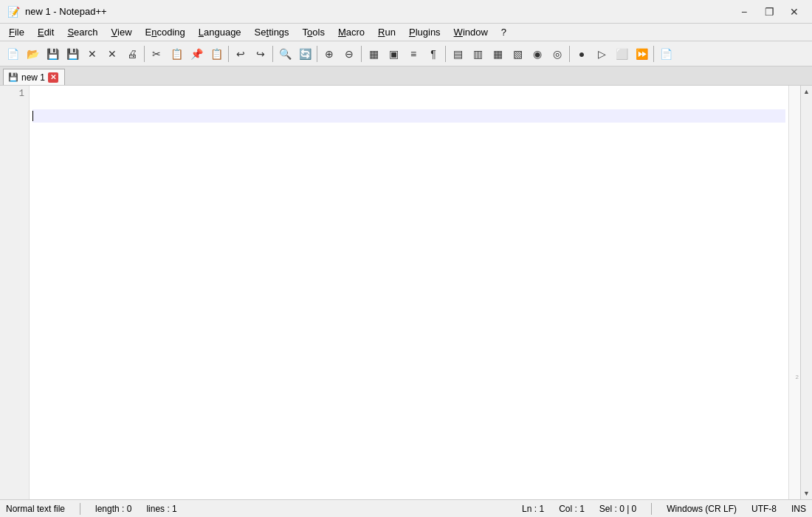  I want to click on toolbar-btn-30: ▧, so click(517, 54).